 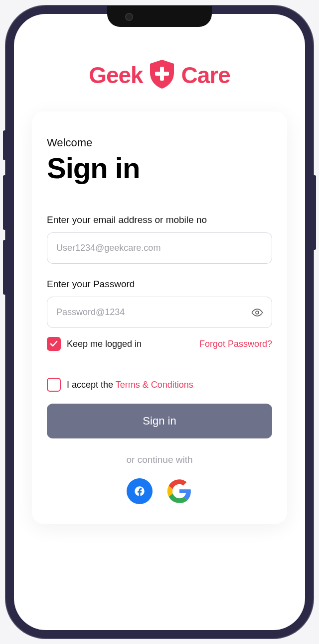 I want to click on email-input-wrap, so click(x=160, y=248).